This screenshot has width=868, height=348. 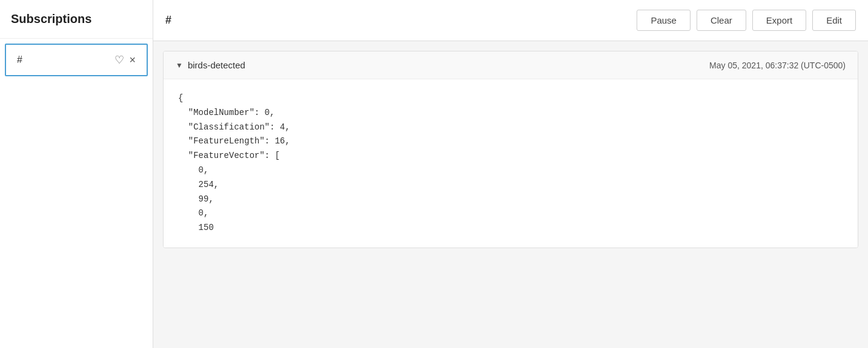 What do you see at coordinates (125, 60) in the screenshot?
I see `sidebar-item-actions: ♡ ×` at bounding box center [125, 60].